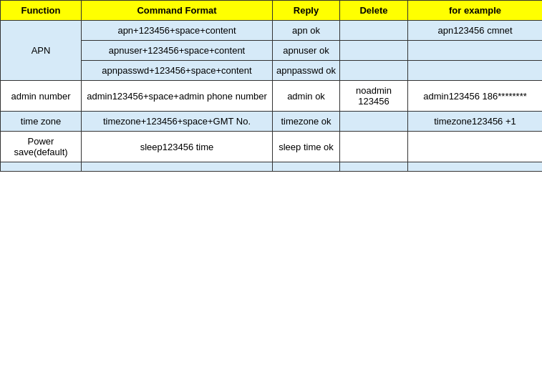 This screenshot has height=392, width=542. What do you see at coordinates (178, 167) in the screenshot?
I see `cell-command` at bounding box center [178, 167].